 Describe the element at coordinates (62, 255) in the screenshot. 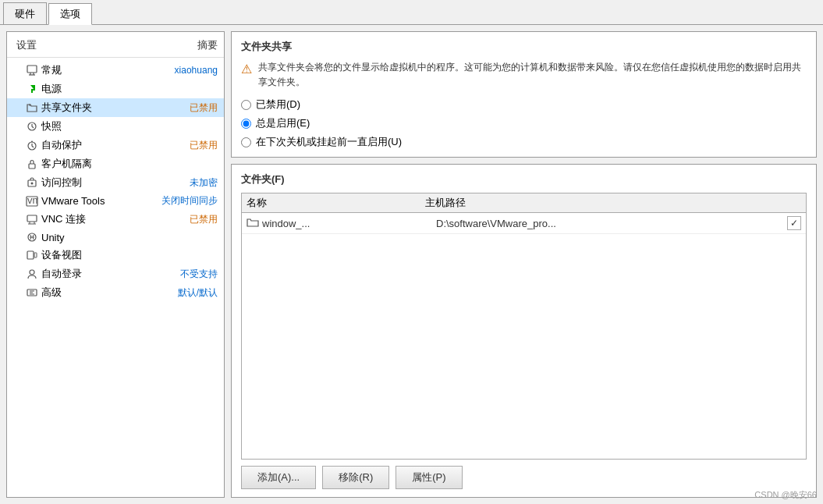

I see `device-view-label: 设备视图` at that location.